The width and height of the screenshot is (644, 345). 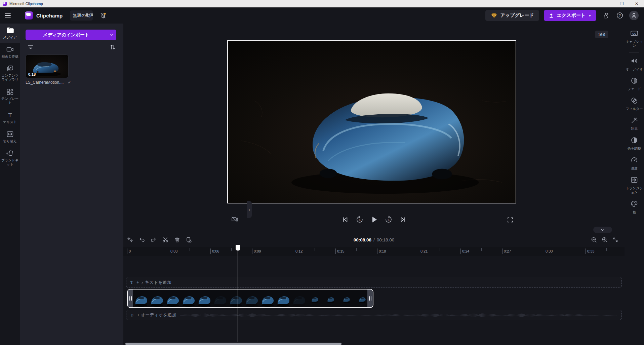 What do you see at coordinates (360, 220) in the screenshot?
I see `rewind-5s-button: 5` at bounding box center [360, 220].